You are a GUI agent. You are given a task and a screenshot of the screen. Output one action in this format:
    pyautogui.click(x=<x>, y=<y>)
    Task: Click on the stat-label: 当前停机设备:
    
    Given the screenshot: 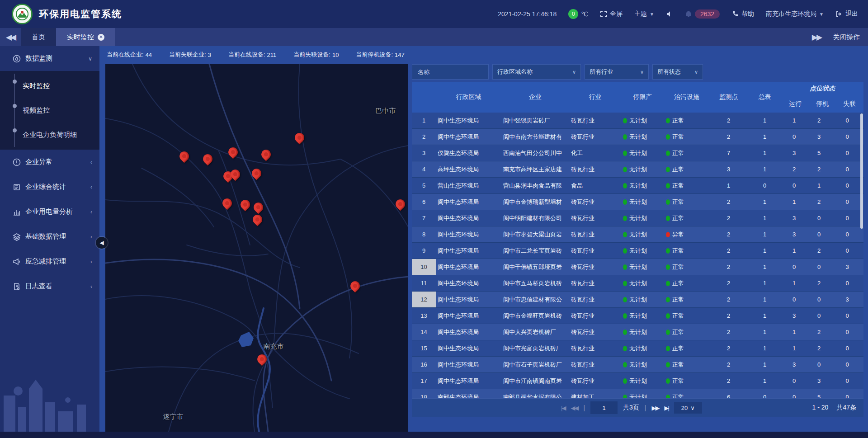 What is the action you would take?
    pyautogui.click(x=374, y=55)
    